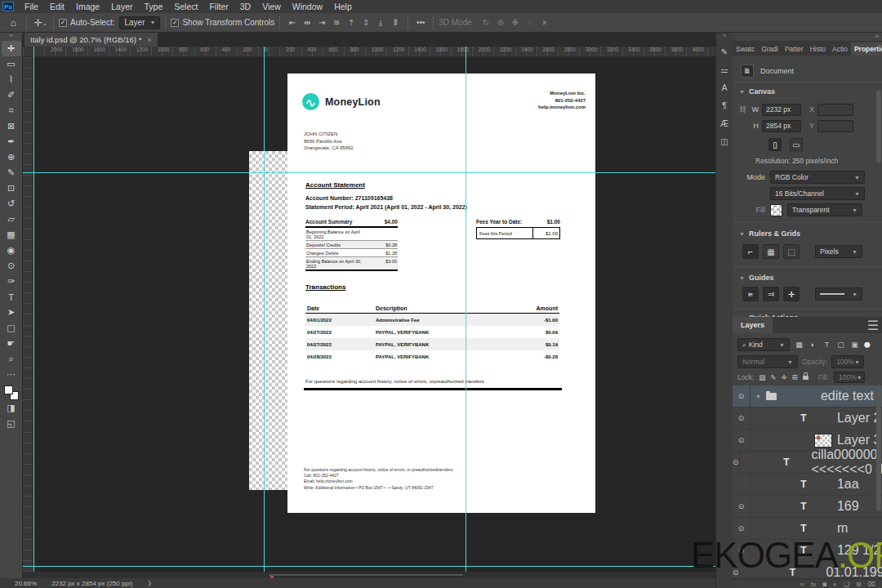 The width and height of the screenshot is (882, 588). Describe the element at coordinates (771, 252) in the screenshot. I see `toggle-grid-icon: ▦` at that location.